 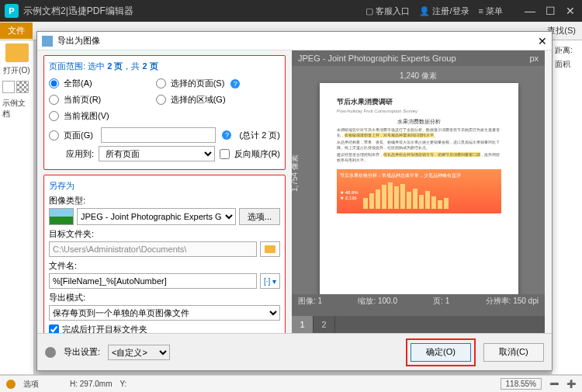 I want to click on document-tab-label: 示例文档, so click(x=17, y=109).